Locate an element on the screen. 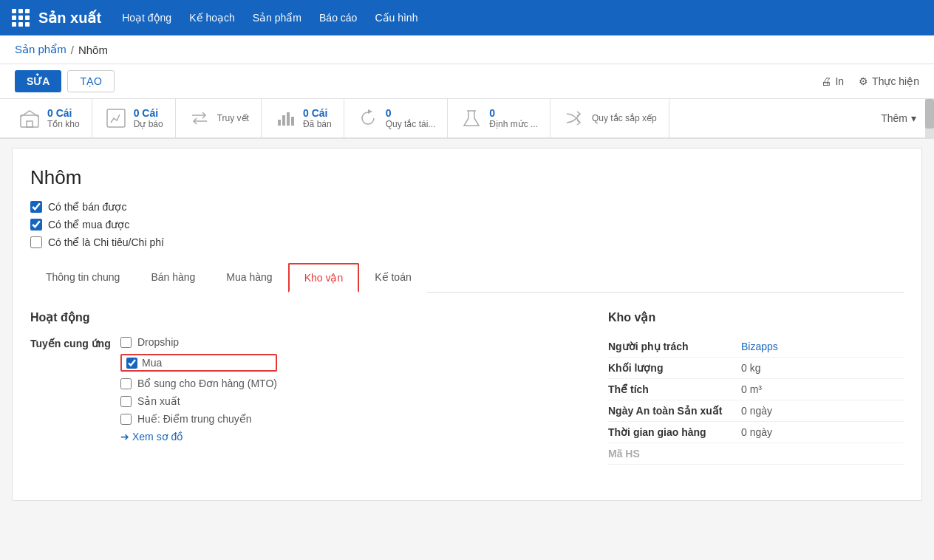 This screenshot has width=934, height=560. dinh-muc-info: 0 Định mức ... is located at coordinates (514, 118).